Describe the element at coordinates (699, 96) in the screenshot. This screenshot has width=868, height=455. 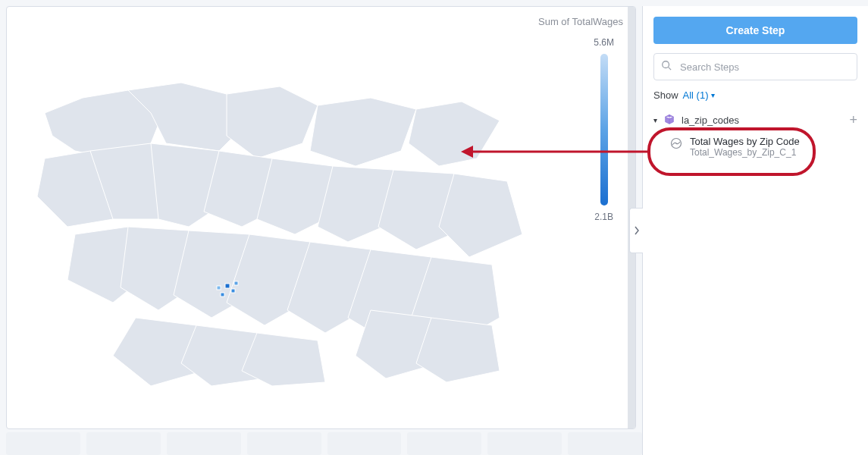
I see `show-filter-dropdown: All (1) ▾` at that location.